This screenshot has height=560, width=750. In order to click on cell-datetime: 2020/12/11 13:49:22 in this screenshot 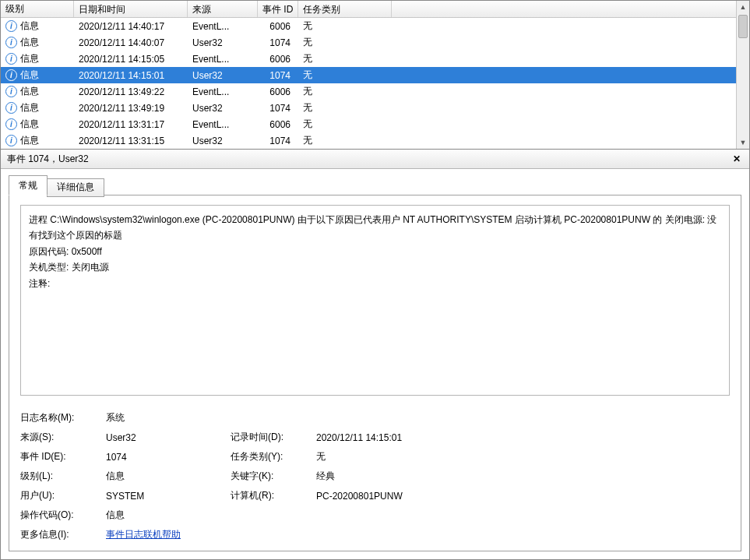, I will do `click(131, 92)`.